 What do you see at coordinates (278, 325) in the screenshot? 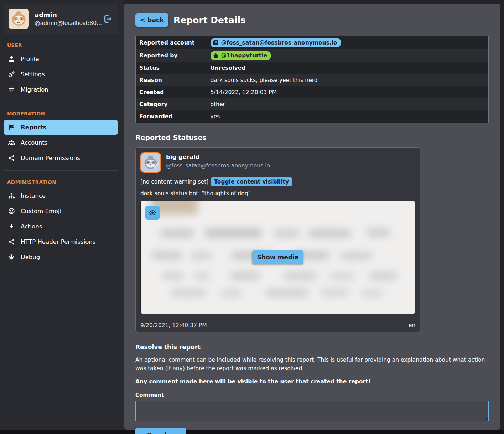
I see `status-footer: 9/20/2021, 12:40:37 PM en` at bounding box center [278, 325].